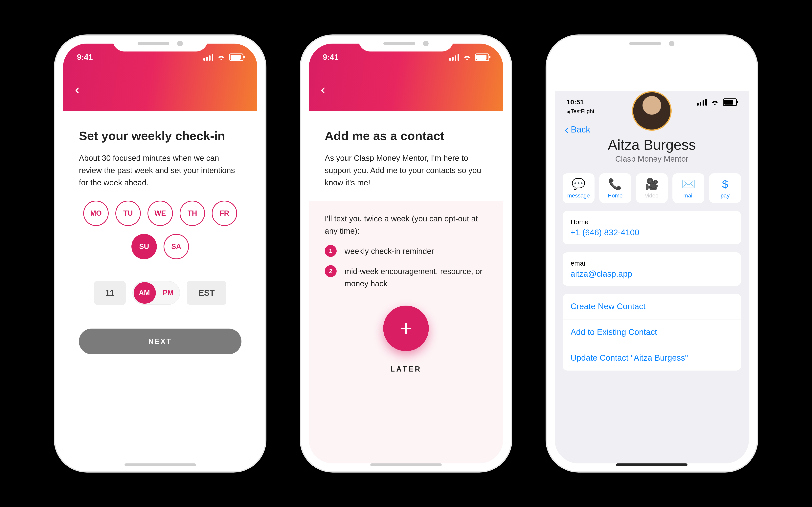 This screenshot has height=507, width=812. What do you see at coordinates (652, 357) in the screenshot?
I see `update-contact: Update Contact "Aitza Burgess"` at bounding box center [652, 357].